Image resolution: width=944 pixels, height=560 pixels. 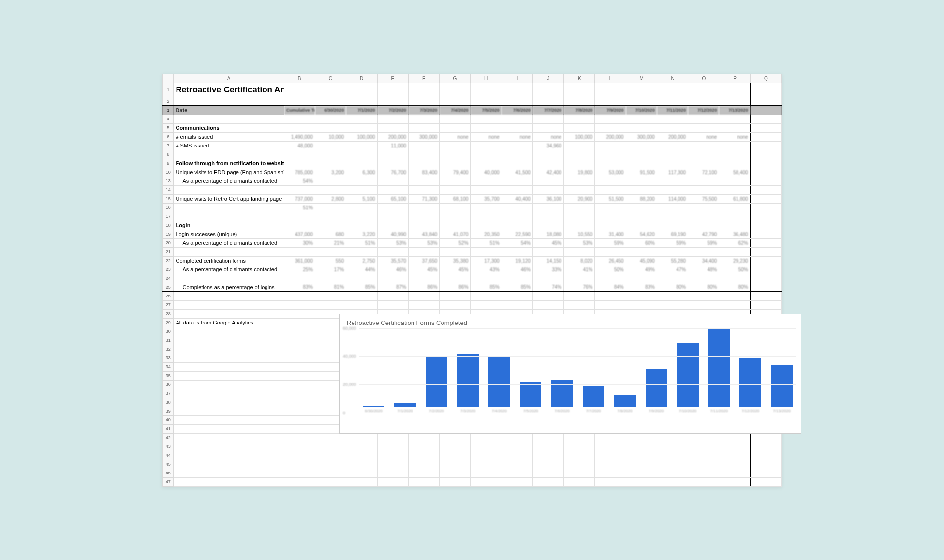 I want to click on cell-I10: 41,500, so click(x=517, y=172).